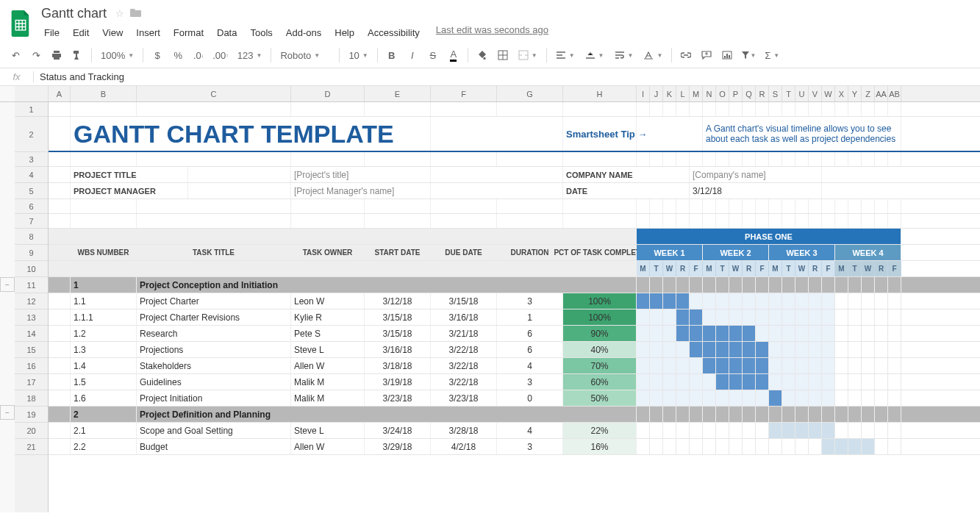 This screenshot has width=980, height=519. What do you see at coordinates (398, 447) in the screenshot?
I see `start-date-cell: 3/29/18` at bounding box center [398, 447].